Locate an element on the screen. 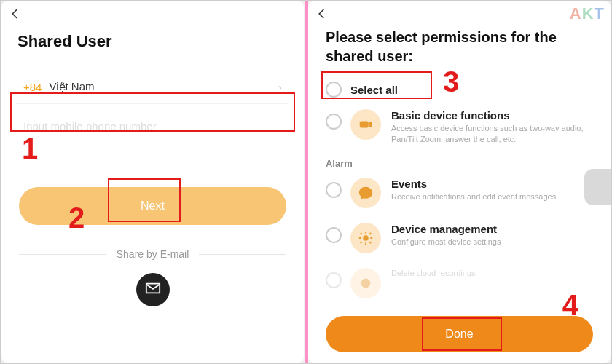  watermark-logo: AKT is located at coordinates (587, 14).